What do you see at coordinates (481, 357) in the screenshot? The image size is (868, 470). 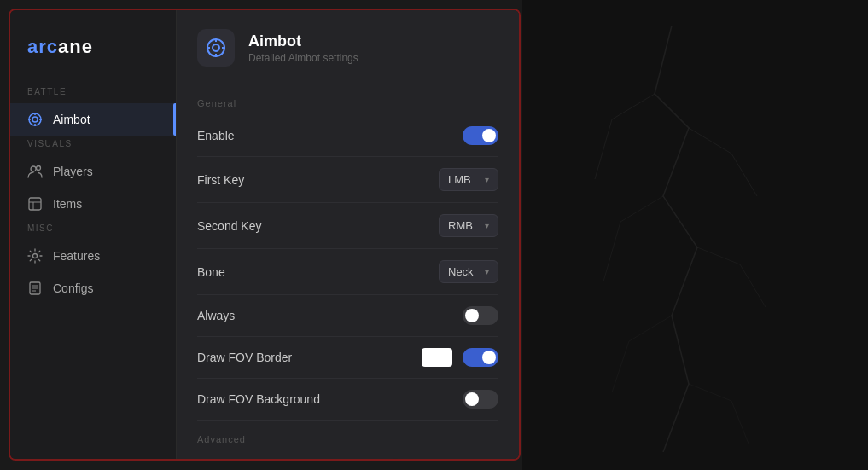 I see `toggle-draw-fov-border` at bounding box center [481, 357].